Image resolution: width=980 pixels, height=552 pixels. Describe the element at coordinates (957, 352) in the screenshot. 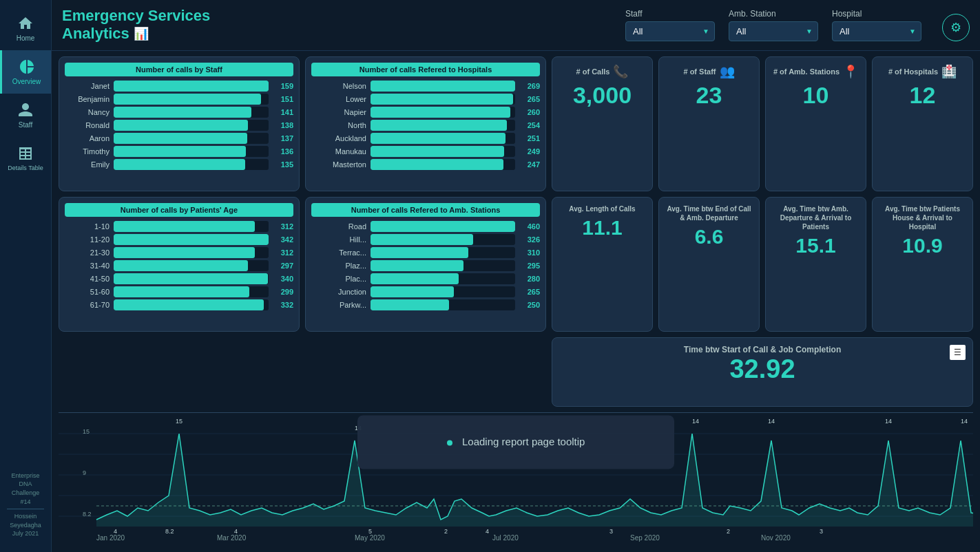

I see `menu-icon-button: ☰` at that location.